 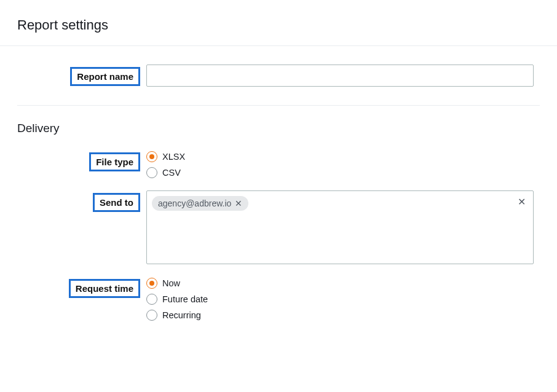 What do you see at coordinates (278, 25) in the screenshot?
I see `page-title: Report settings` at bounding box center [278, 25].